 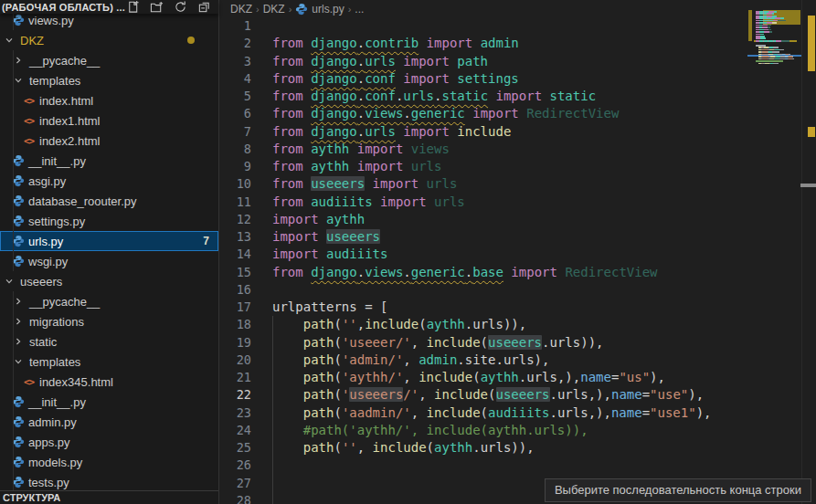 I want to click on code-line-19: 19 path('useeer/', include(useeers.urls)…, so click(x=518, y=343).